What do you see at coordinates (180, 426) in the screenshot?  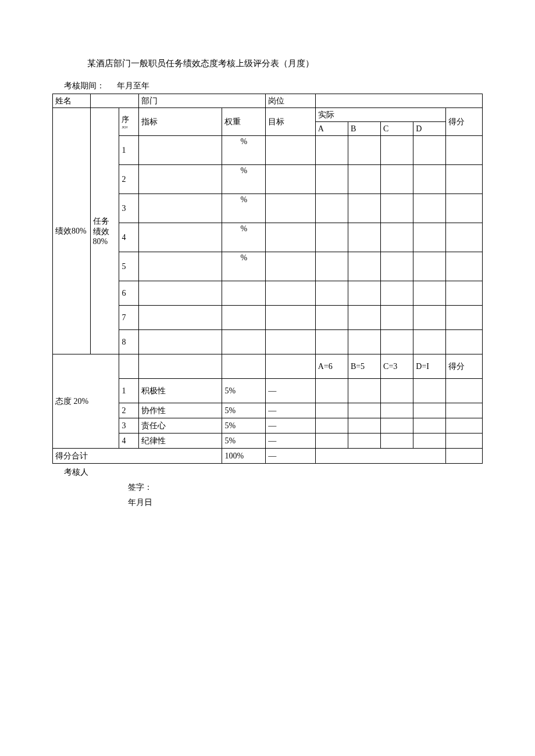 I see `attitude-row-name: 责任心` at bounding box center [180, 426].